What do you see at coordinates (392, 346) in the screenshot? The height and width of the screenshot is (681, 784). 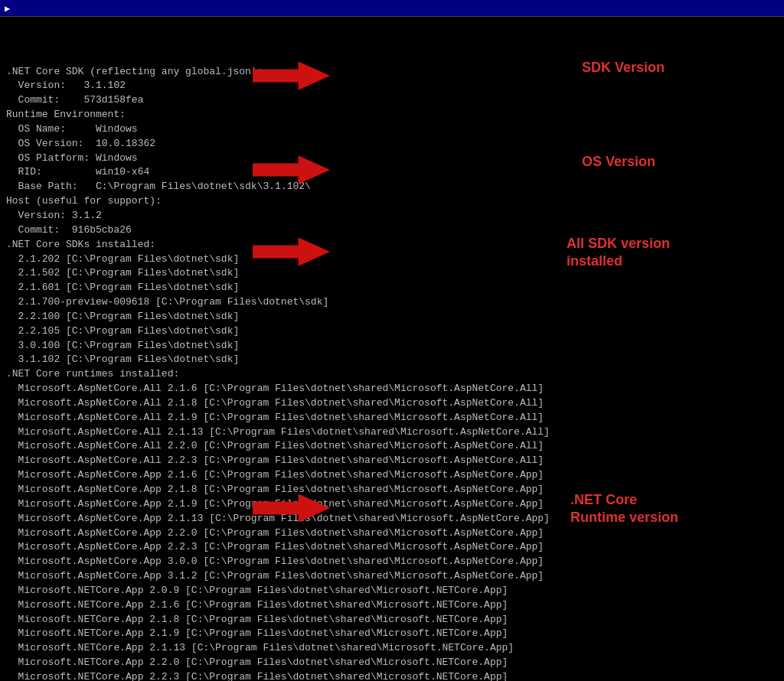 I see `terminal-line: 3.0.100 [C:\Program Files\dotnet\sdk]` at bounding box center [392, 346].